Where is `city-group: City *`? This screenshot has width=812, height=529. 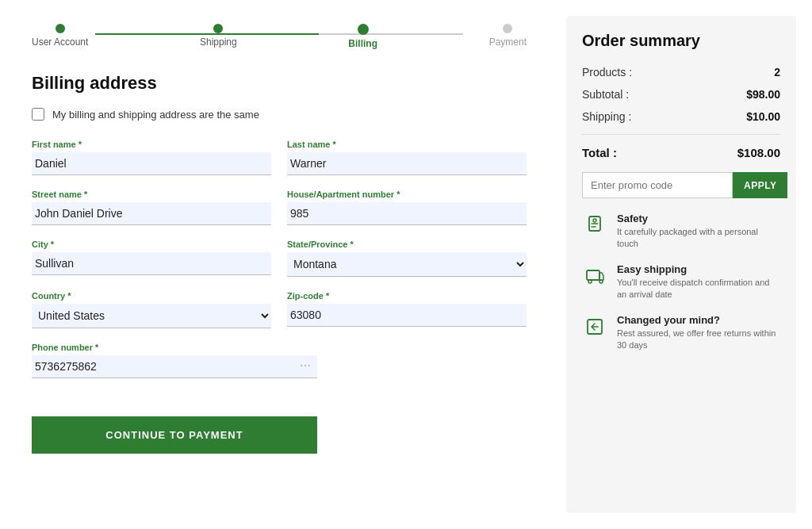
city-group: City * is located at coordinates (151, 259).